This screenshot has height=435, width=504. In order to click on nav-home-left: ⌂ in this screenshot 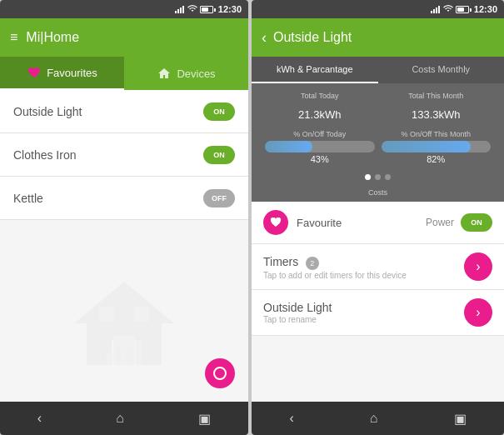, I will do `click(120, 418)`.